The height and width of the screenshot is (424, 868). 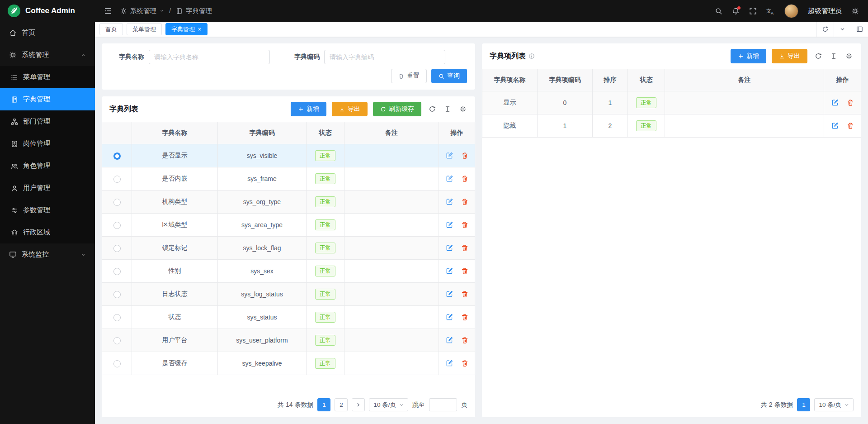 I want to click on item-table-row: 显示 0 1 正常, so click(x=672, y=103).